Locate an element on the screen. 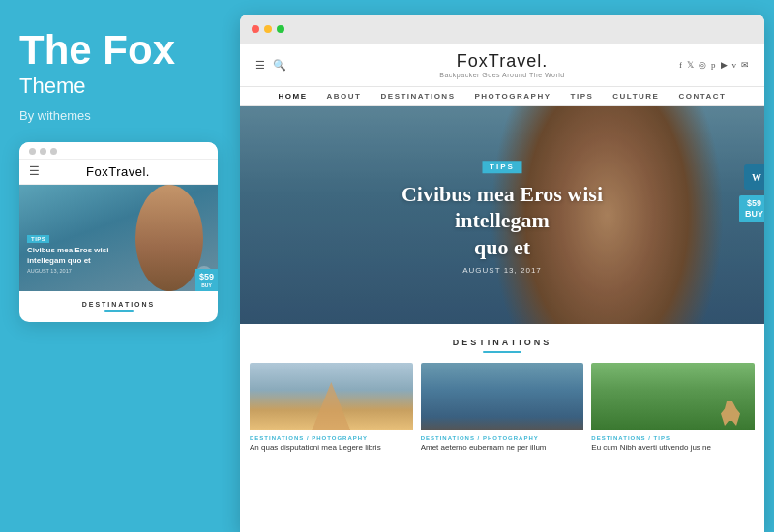  price-badge: $59 BUY is located at coordinates (752, 209).